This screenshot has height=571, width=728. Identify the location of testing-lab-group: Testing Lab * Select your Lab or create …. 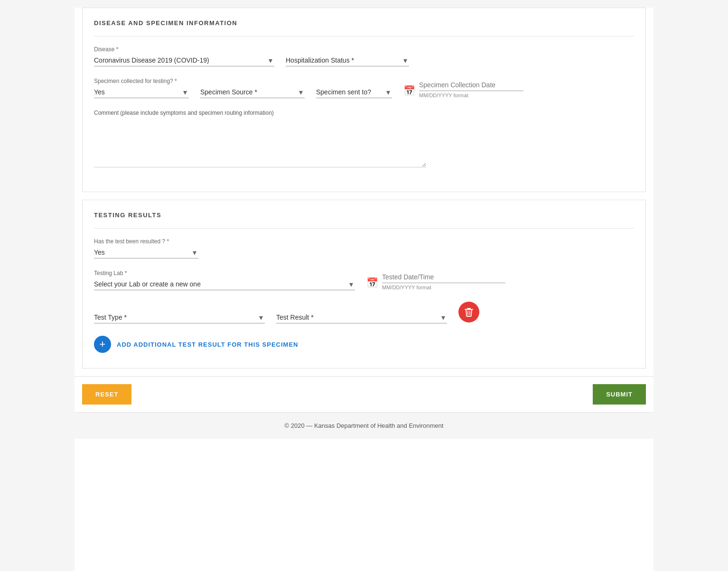
(224, 280).